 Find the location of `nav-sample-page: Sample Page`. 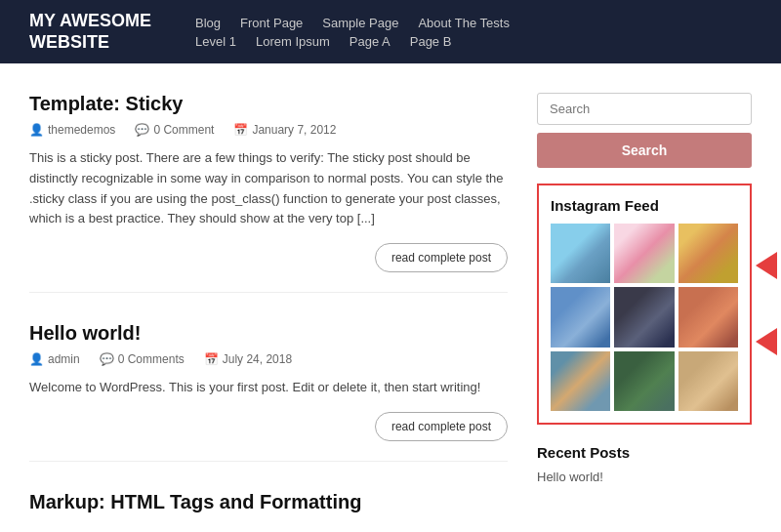

nav-sample-page: Sample Page is located at coordinates (360, 23).